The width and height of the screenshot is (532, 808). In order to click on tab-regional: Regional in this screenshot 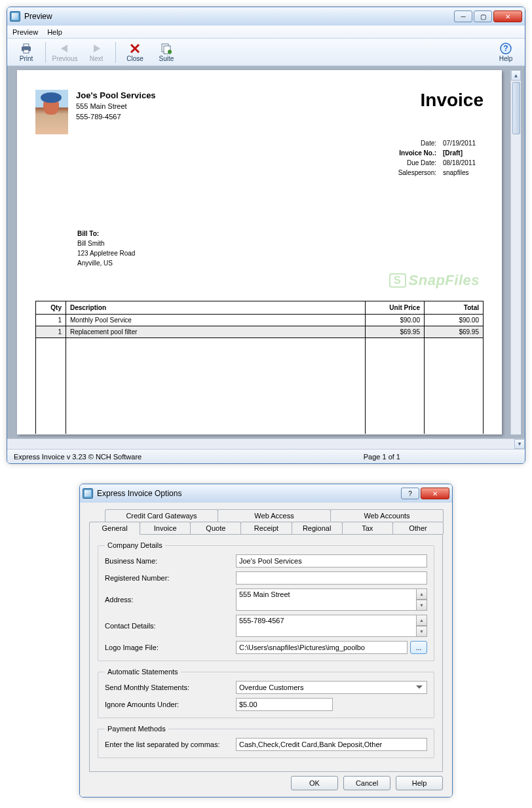, I will do `click(317, 528)`.